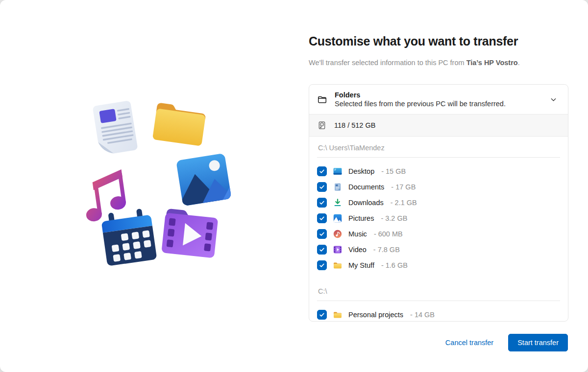  Describe the element at coordinates (338, 203) in the screenshot. I see `downloads-icon` at that location.